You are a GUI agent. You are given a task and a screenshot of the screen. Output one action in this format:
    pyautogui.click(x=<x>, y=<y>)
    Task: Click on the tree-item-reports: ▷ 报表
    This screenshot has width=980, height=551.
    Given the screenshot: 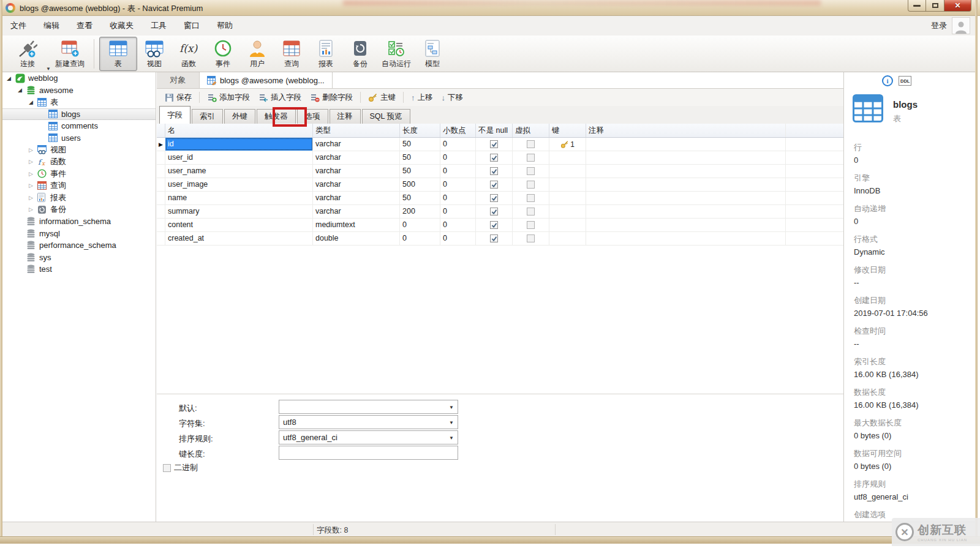 What is the action you would take?
    pyautogui.click(x=78, y=198)
    